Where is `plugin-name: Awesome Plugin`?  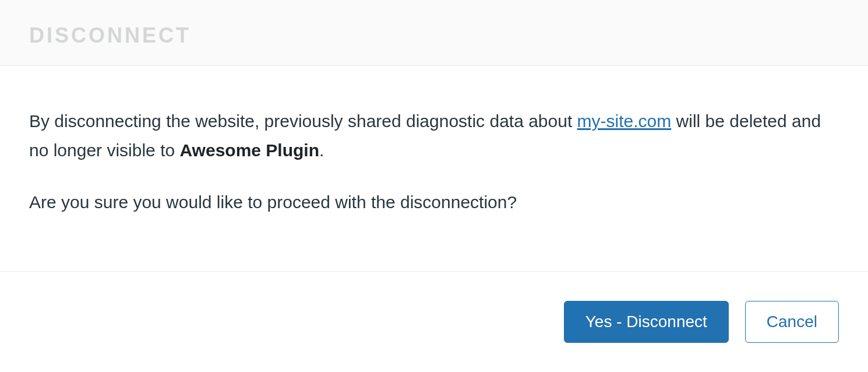
plugin-name: Awesome Plugin is located at coordinates (250, 150).